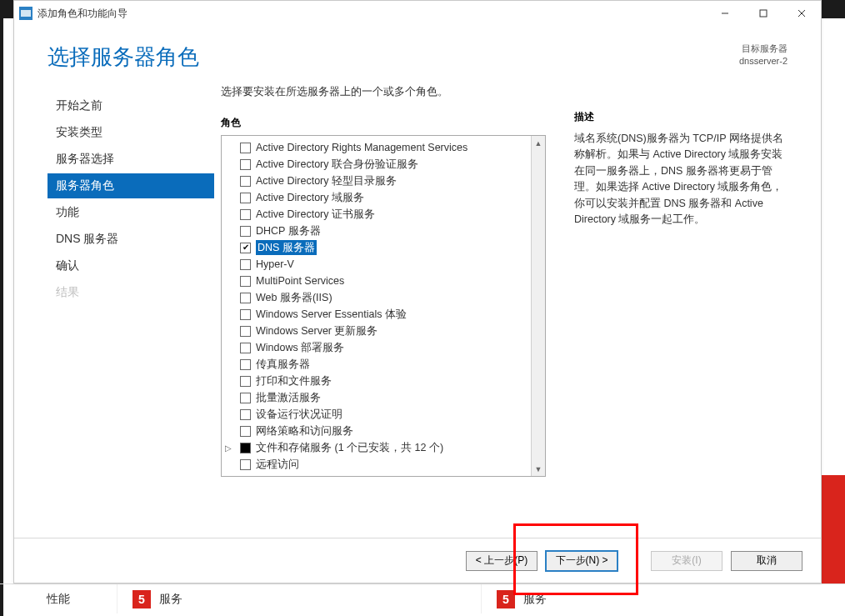 The image size is (845, 616). I want to click on role-label: Active Directory 轻型目录服务, so click(327, 181).